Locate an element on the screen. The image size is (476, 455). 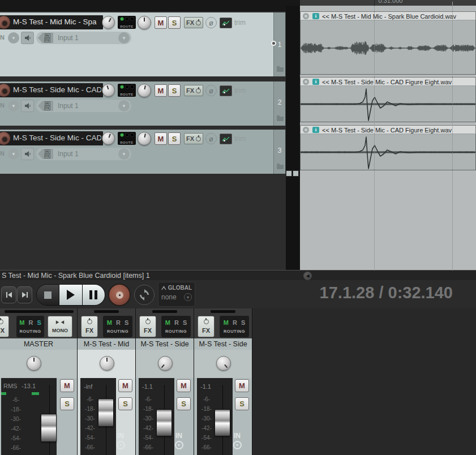
master-fx-button: FX is located at coordinates (5, 327).